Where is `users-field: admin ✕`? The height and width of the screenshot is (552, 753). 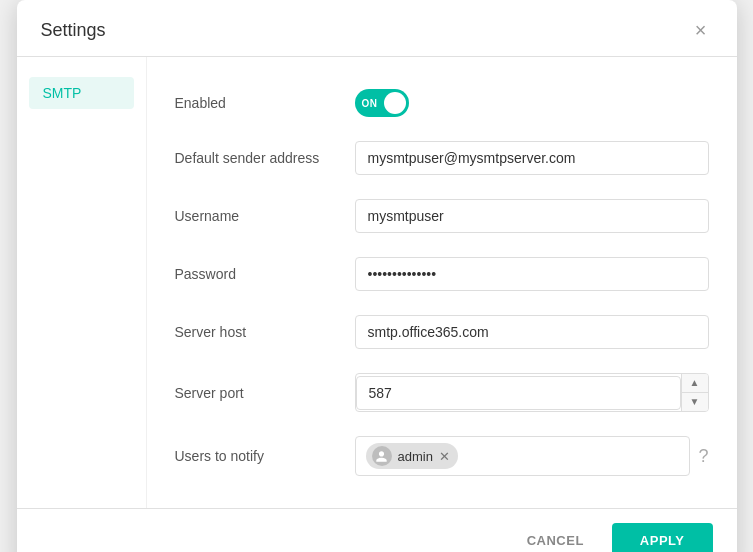 users-field: admin ✕ is located at coordinates (523, 456).